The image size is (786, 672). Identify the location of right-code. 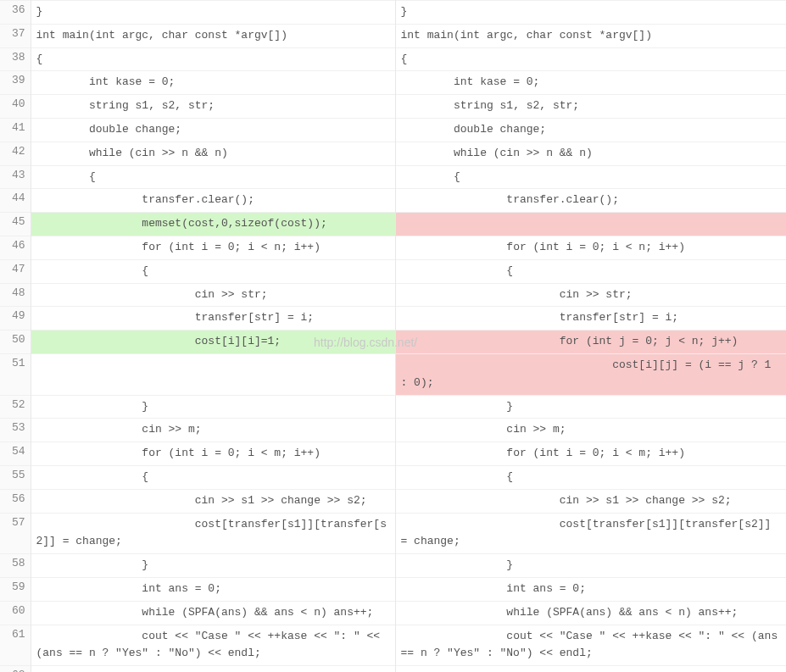
(590, 225).